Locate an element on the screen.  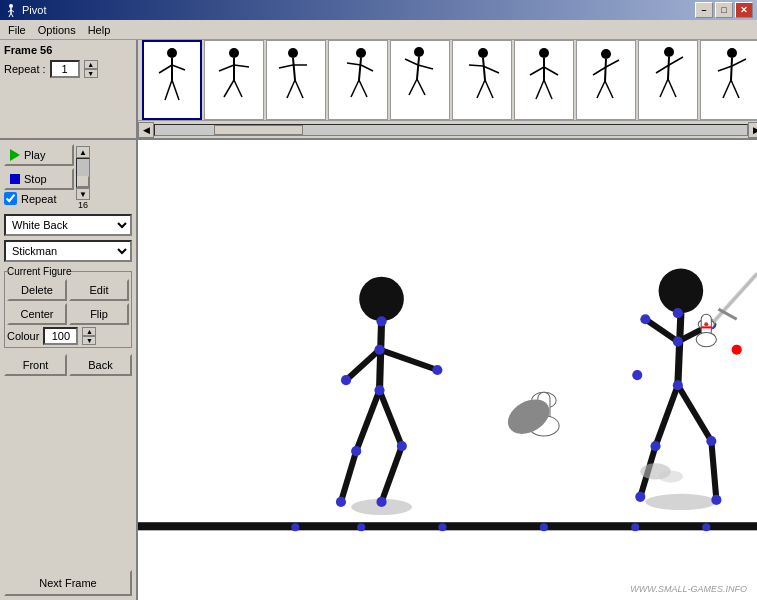
flip-button: Flip is located at coordinates (99, 314).